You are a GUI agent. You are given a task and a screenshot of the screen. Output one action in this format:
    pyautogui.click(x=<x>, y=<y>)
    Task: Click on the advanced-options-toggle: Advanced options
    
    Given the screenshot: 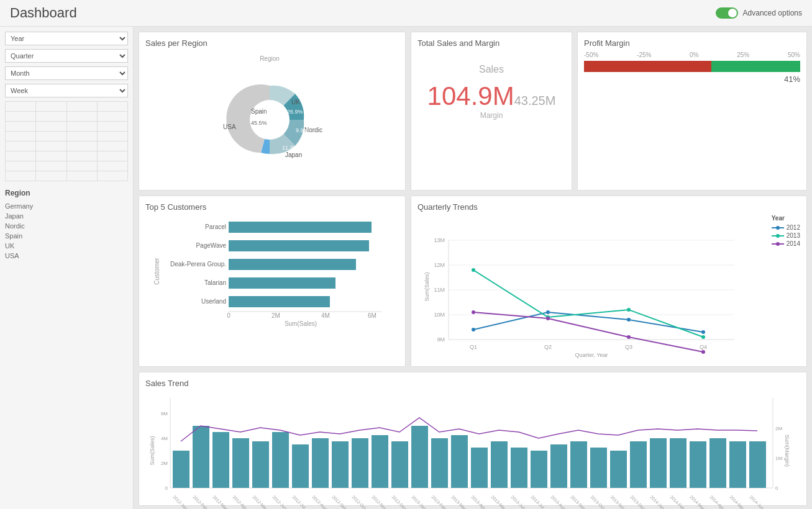 What is the action you would take?
    pyautogui.click(x=759, y=13)
    